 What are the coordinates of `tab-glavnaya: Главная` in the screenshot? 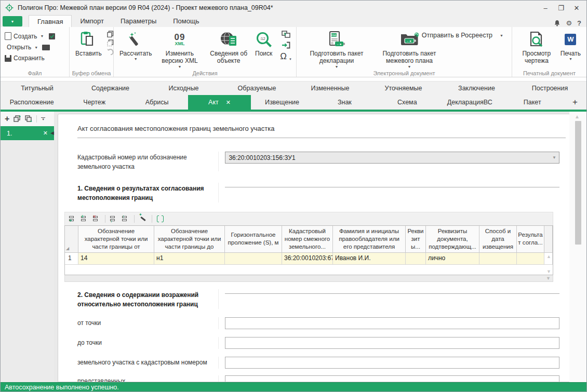 It's located at (50, 21).